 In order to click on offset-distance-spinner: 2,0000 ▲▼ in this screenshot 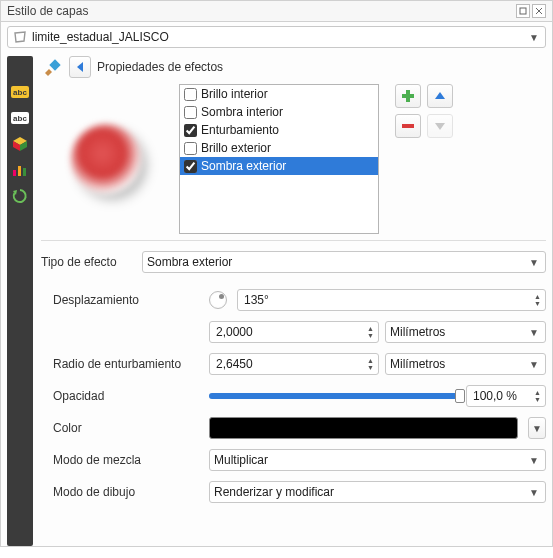, I will do `click(294, 332)`.